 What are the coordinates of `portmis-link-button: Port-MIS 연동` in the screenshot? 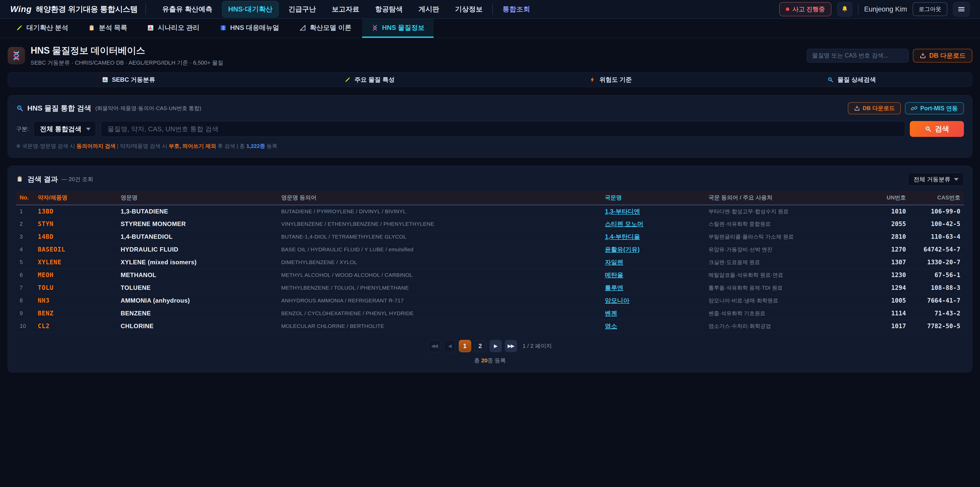 It's located at (934, 108).